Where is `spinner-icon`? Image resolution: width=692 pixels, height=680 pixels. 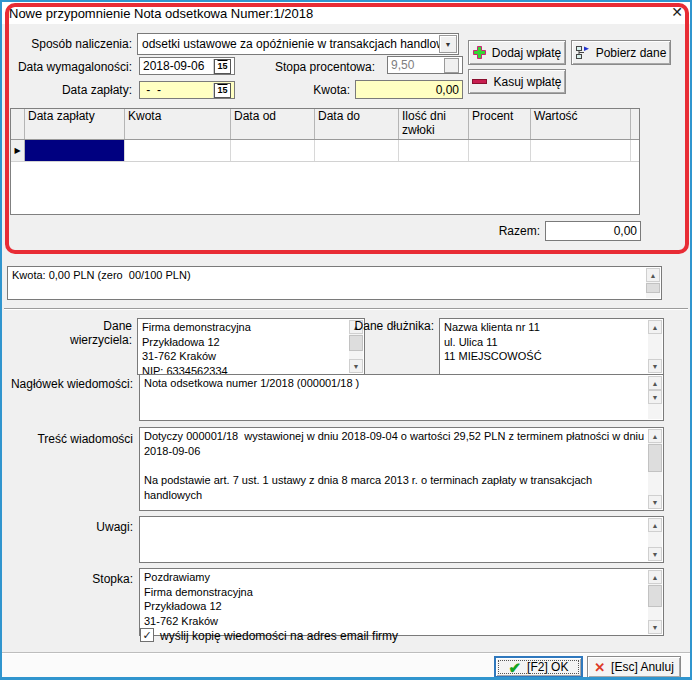 spinner-icon is located at coordinates (452, 66).